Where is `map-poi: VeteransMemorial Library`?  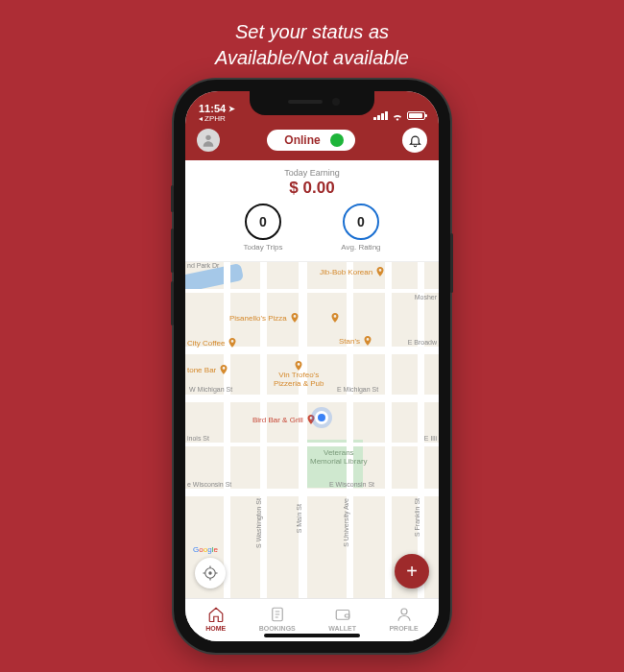 map-poi: VeteransMemorial Library is located at coordinates (339, 457).